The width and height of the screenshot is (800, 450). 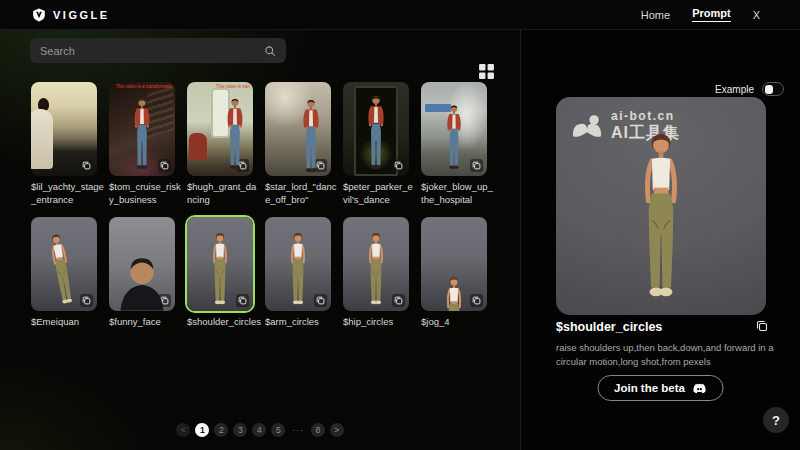 What do you see at coordinates (183, 430) in the screenshot?
I see `pagination-prev: <` at bounding box center [183, 430].